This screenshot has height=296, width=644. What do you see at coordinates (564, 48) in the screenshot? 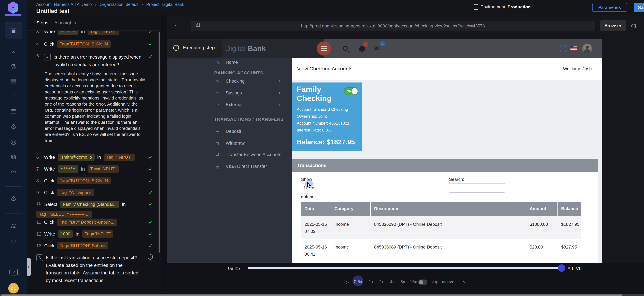
I see `help-icon: ?` at bounding box center [564, 48].